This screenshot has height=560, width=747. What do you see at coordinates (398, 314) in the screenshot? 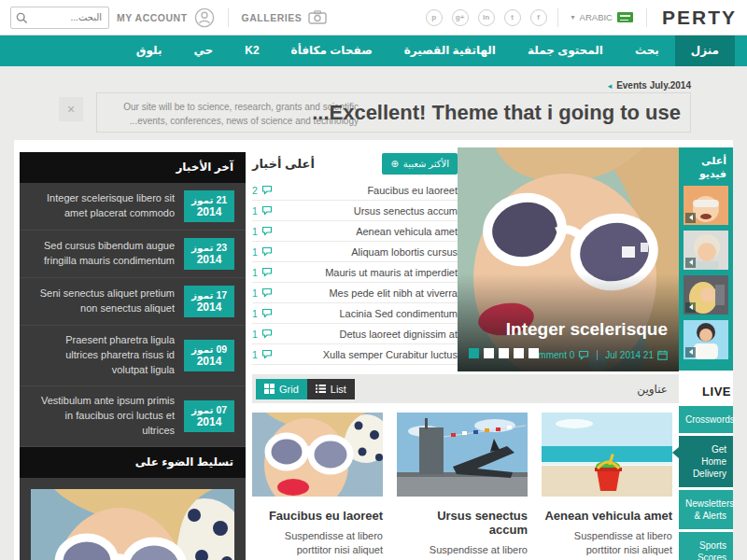
I see `top-news-row-title: Lacinia Sed condimentum` at bounding box center [398, 314].